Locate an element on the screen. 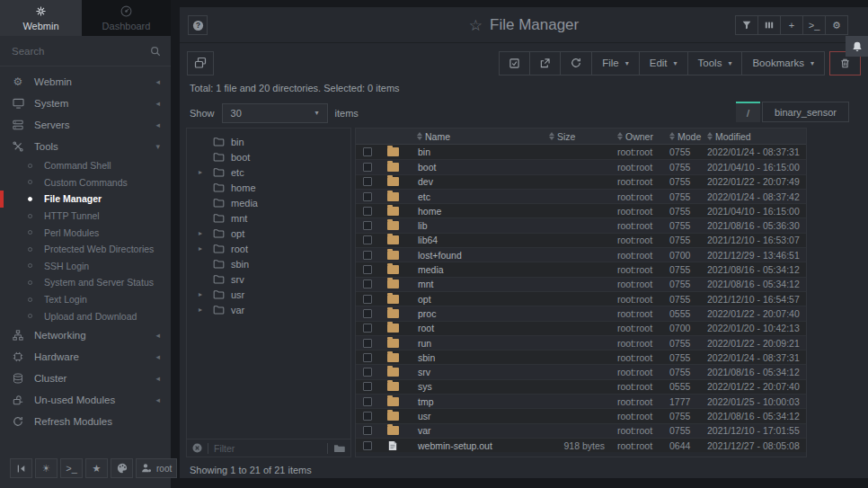 Image resolution: width=868 pixels, height=488 pixels. file-name: mnt is located at coordinates (478, 284).